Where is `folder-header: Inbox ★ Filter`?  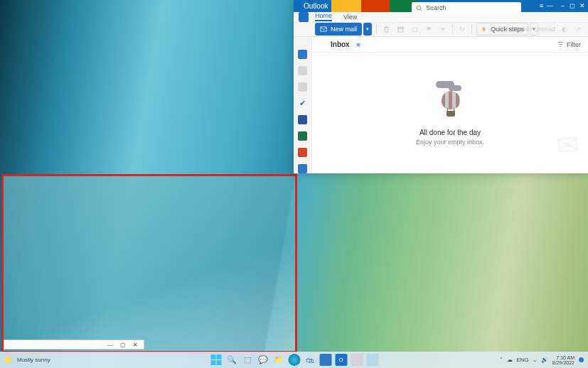
folder-header: Inbox ★ Filter is located at coordinates (450, 45).